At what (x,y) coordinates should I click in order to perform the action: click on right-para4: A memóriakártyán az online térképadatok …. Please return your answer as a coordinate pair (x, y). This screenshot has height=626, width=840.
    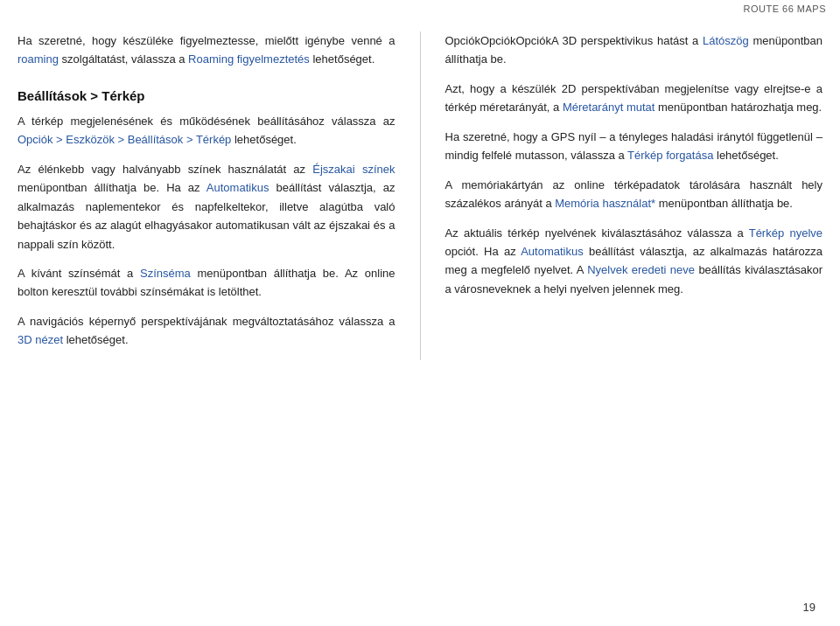
    Looking at the image, I should click on (634, 194).